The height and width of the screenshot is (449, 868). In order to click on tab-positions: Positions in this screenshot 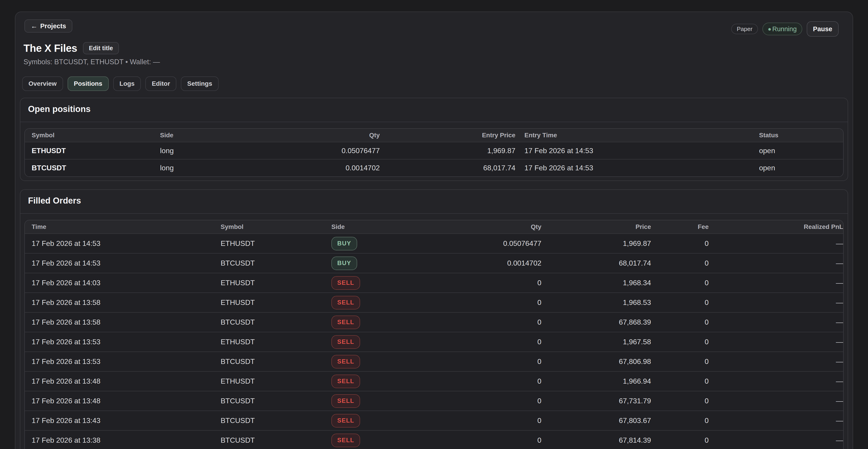, I will do `click(88, 84)`.